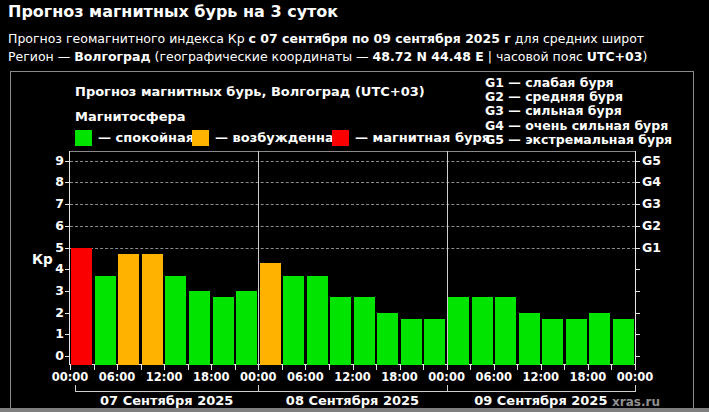 The width and height of the screenshot is (709, 412). What do you see at coordinates (128, 38) in the screenshot?
I see `subtitle-prefix: Прогноз геомагнитного индекса Кр` at bounding box center [128, 38].